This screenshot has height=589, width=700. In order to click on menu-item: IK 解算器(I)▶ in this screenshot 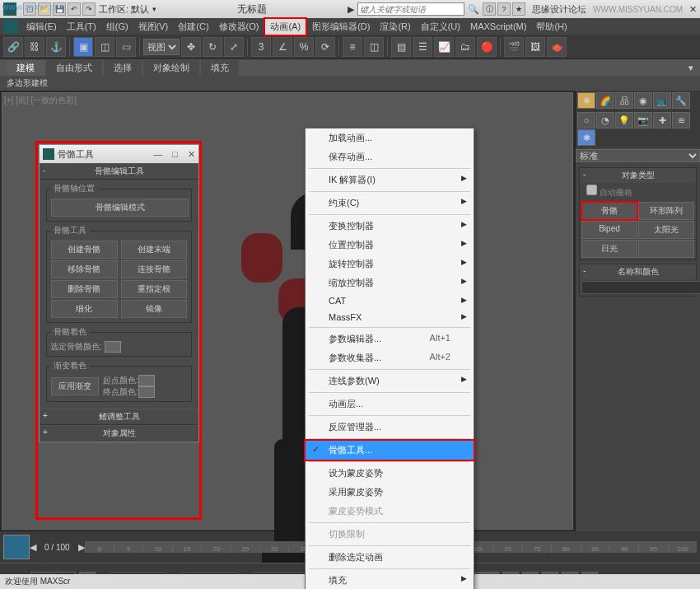, I will do `click(390, 180)`.